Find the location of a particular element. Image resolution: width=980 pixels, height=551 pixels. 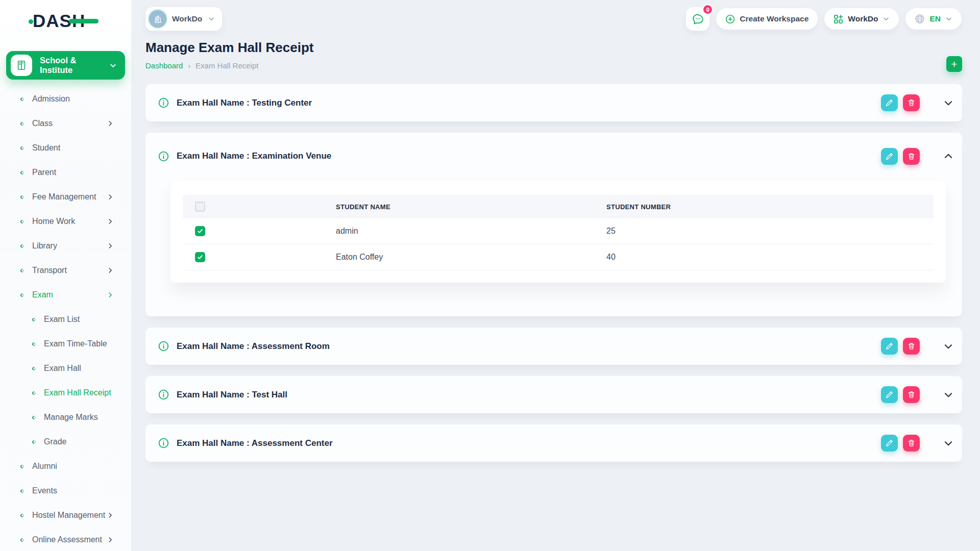

sidebar-item-label: Exam Time-Table is located at coordinates (76, 344).